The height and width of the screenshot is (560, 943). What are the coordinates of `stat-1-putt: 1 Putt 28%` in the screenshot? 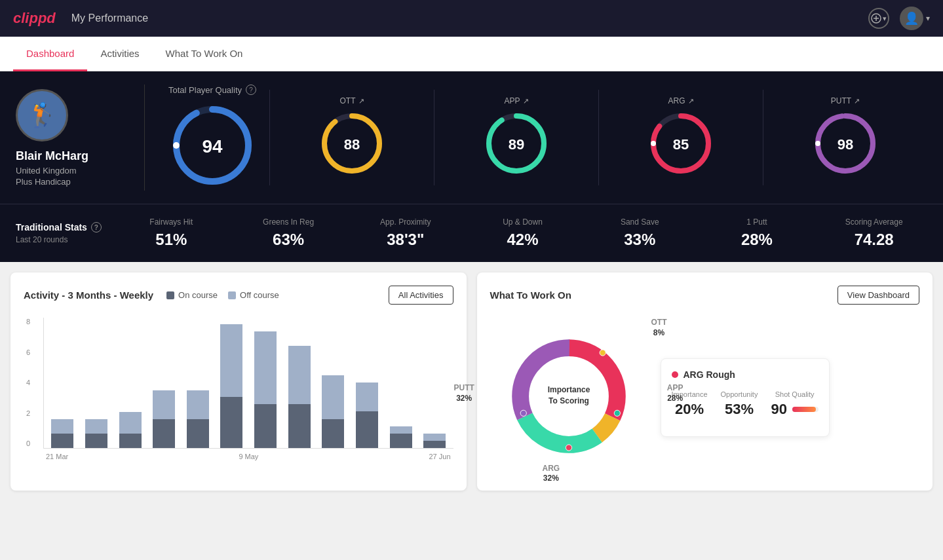 It's located at (758, 233).